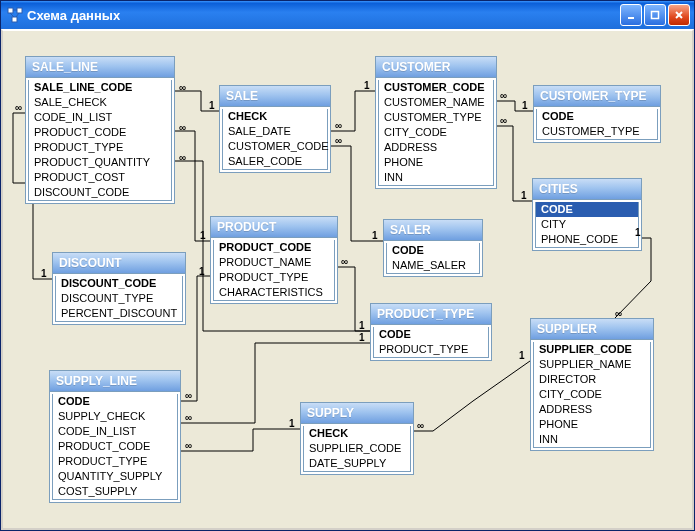 The image size is (695, 531). I want to click on window-title: Схема данных, so click(74, 16).